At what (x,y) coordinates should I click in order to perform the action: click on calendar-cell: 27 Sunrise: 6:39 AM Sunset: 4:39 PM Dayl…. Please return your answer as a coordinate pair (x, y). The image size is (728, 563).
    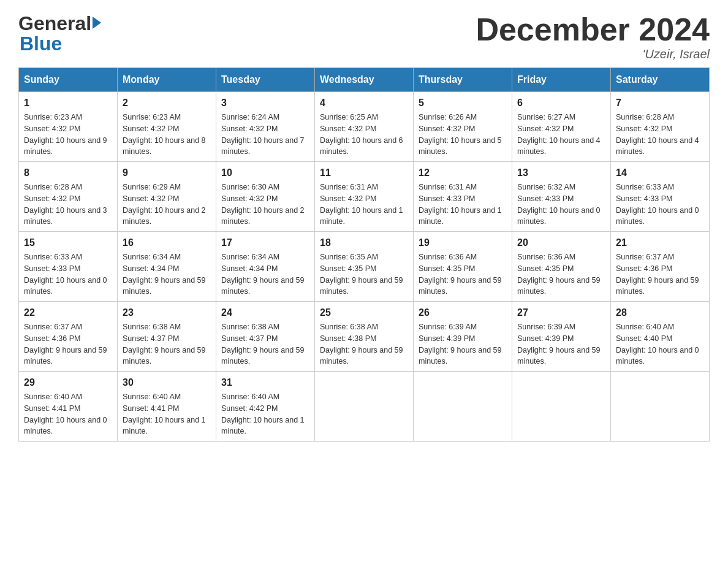
    Looking at the image, I should click on (561, 337).